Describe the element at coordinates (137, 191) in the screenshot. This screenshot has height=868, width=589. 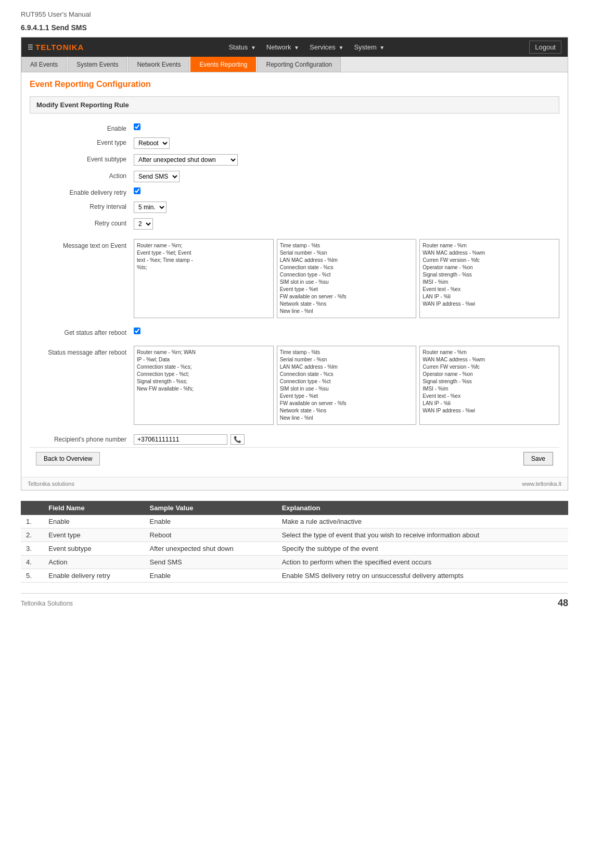
I see `delivery-retry-checkbox` at that location.